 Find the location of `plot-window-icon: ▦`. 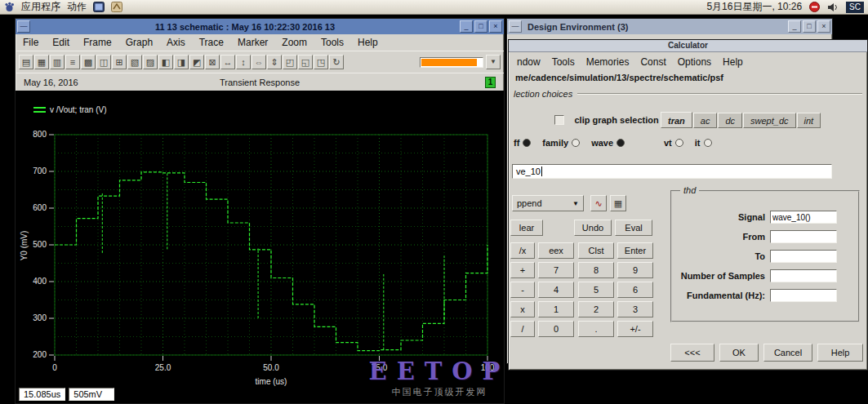

plot-window-icon: ▦ is located at coordinates (42, 62).